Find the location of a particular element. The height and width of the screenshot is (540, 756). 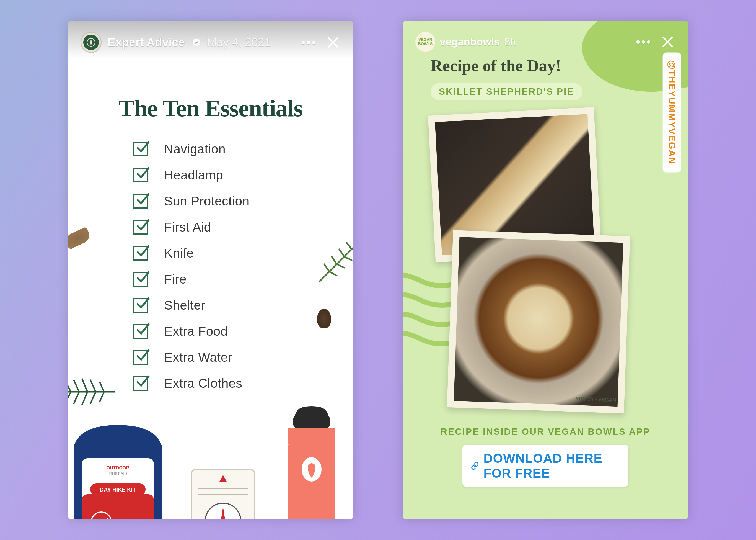

list-label: Extra Water is located at coordinates (198, 357).